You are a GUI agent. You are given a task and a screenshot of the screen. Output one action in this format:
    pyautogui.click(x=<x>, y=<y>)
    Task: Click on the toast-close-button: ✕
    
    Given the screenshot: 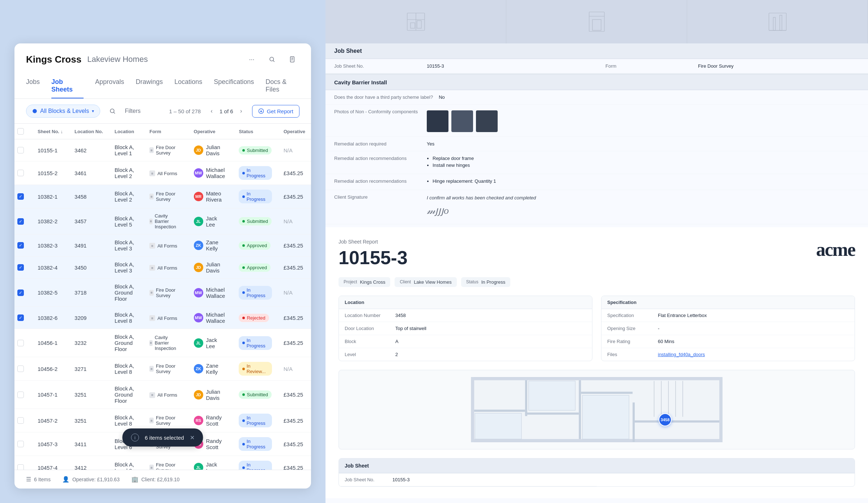 What is the action you would take?
    pyautogui.click(x=192, y=438)
    